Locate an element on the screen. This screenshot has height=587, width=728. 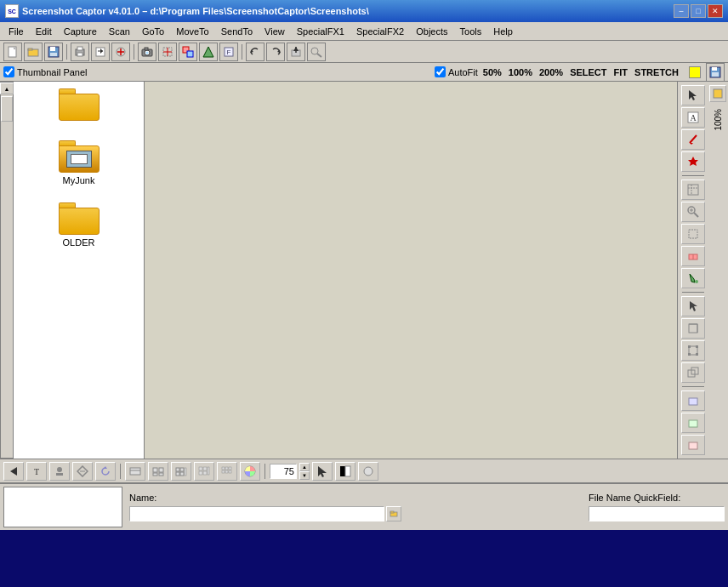
text-tool-btn: A is located at coordinates (693, 117).